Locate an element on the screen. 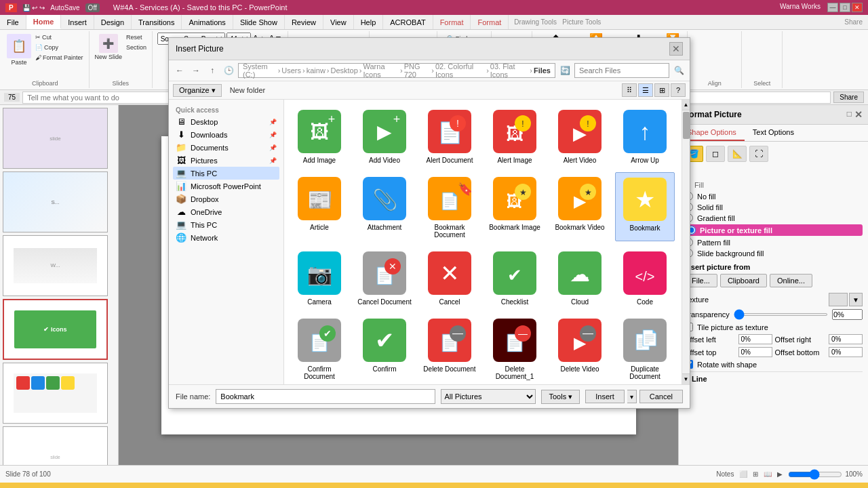 Image resolution: width=868 pixels, height=488 pixels. tab-acrobat: ACROBAT is located at coordinates (408, 22).